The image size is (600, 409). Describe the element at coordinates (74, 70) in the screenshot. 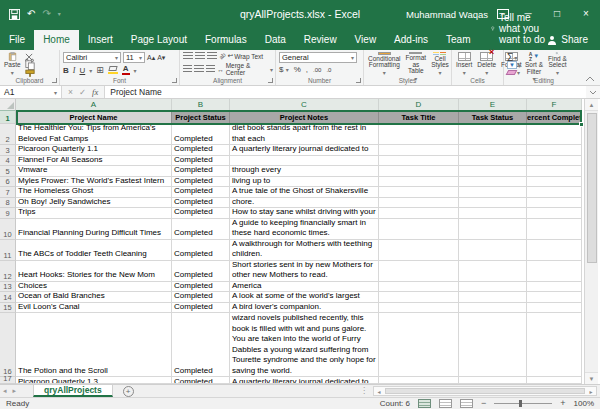

I see `italic-button: I` at that location.